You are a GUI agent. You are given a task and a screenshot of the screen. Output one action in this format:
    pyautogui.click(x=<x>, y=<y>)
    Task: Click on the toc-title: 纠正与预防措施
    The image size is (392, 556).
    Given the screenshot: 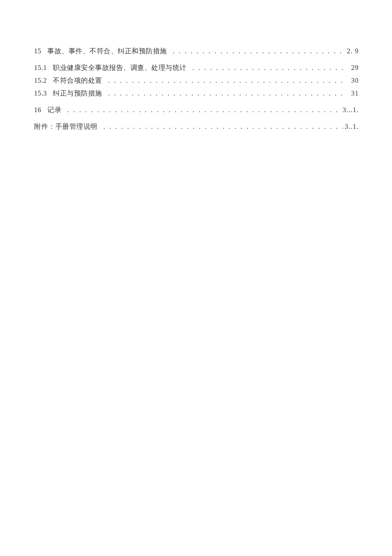 What is the action you would take?
    pyautogui.click(x=78, y=94)
    